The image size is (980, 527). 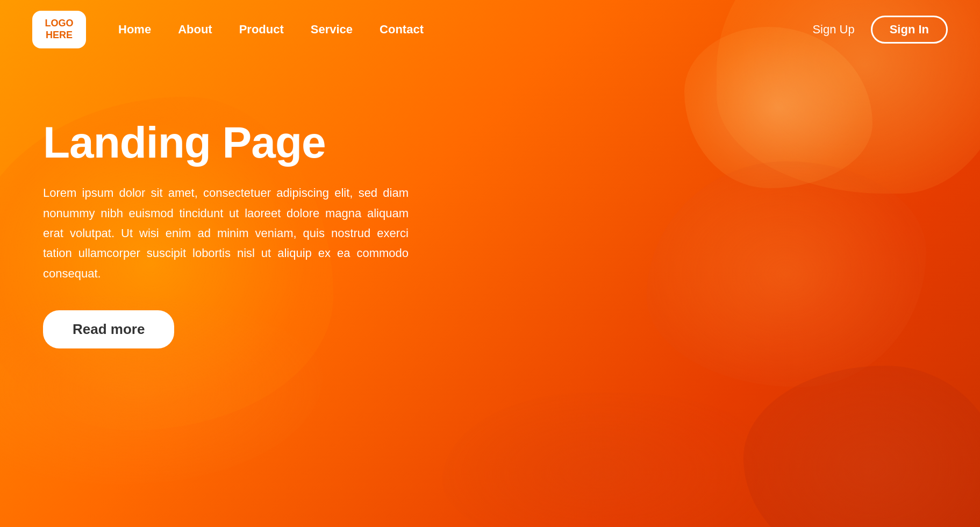 I want to click on nav-contact: Contact, so click(x=402, y=30).